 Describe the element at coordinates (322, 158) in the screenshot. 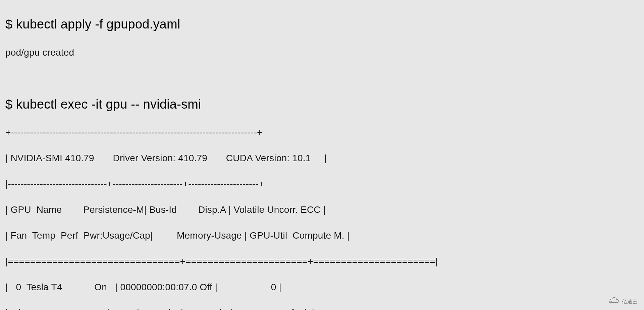

I see `smi-line: | NVIDIA-SMI 410.79 Driver Version: 410.…` at that location.